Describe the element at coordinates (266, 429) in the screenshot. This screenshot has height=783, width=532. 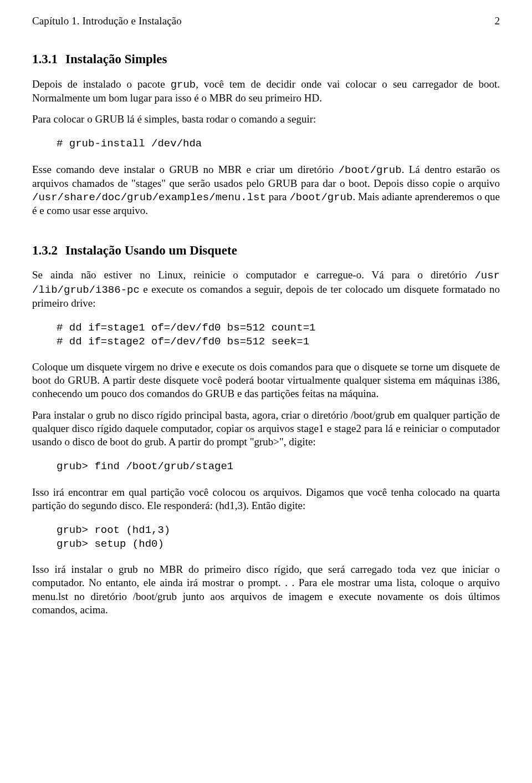
I see `paragraph: Para instalar o grub no disco rígido pri…` at that location.